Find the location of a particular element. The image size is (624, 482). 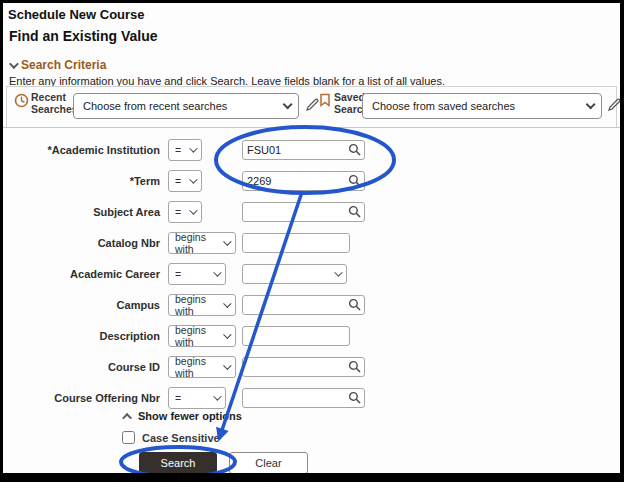

bookmark-icon is located at coordinates (325, 100).